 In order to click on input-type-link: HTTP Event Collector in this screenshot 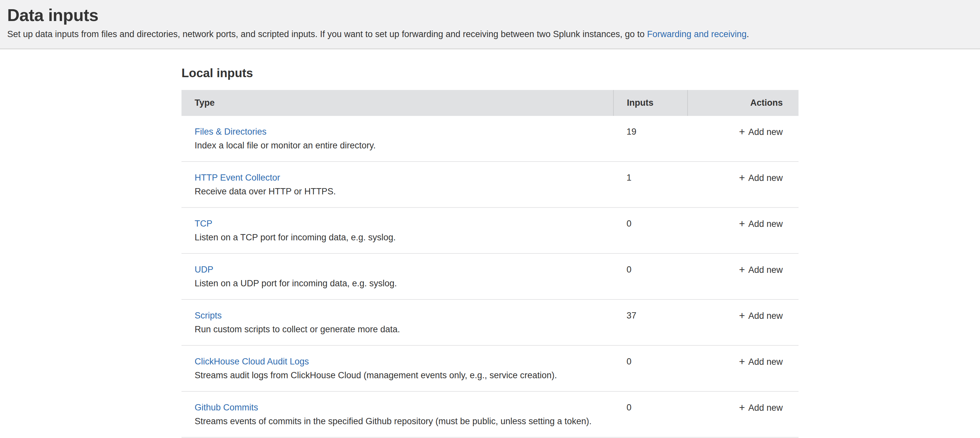, I will do `click(237, 178)`.